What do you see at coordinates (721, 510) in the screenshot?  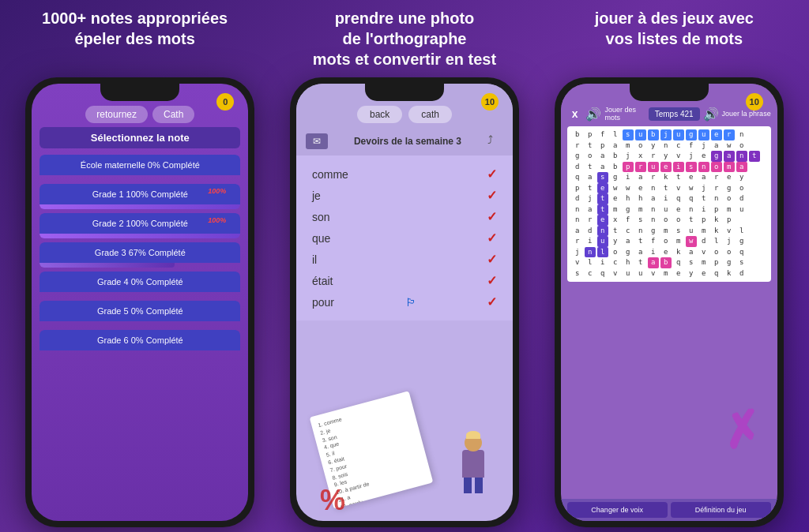 I see `game-definition-button: Définition du jeu` at bounding box center [721, 510].